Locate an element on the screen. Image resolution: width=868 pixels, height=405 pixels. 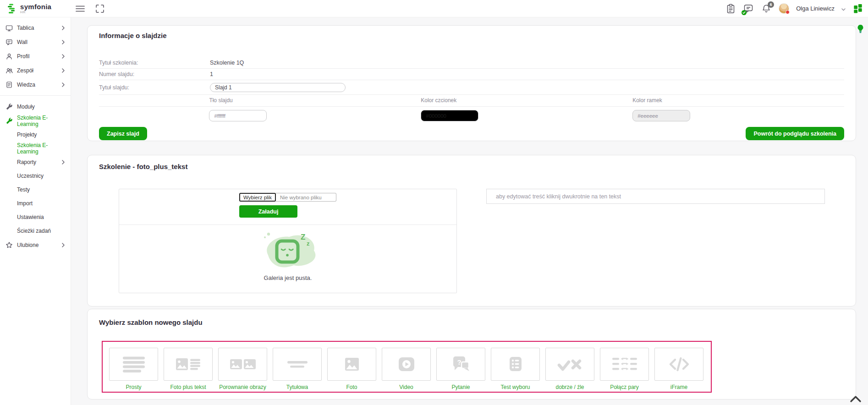
sidebar-item-label: Tablica is located at coordinates (26, 28).